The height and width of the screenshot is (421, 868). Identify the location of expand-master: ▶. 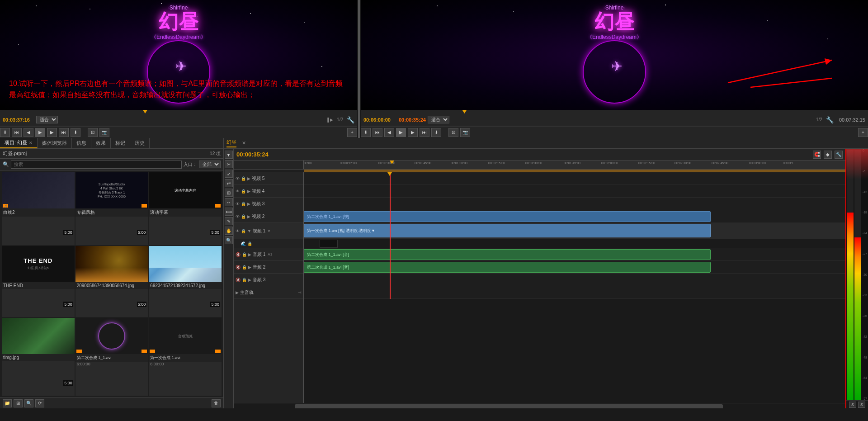
(237, 293).